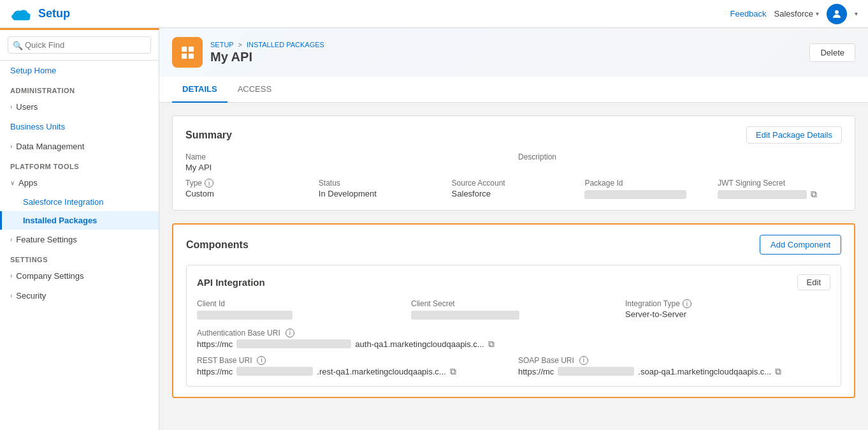 The height and width of the screenshot is (430, 868). What do you see at coordinates (817, 14) in the screenshot?
I see `chevron-down-icon: ▾` at bounding box center [817, 14].